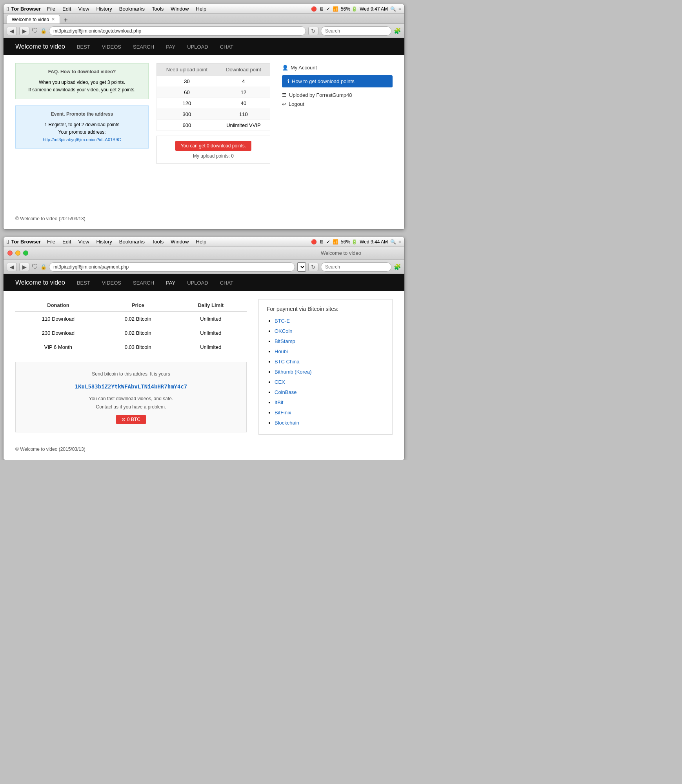  What do you see at coordinates (202, 241) in the screenshot?
I see `menu-help-2: Help` at bounding box center [202, 241].